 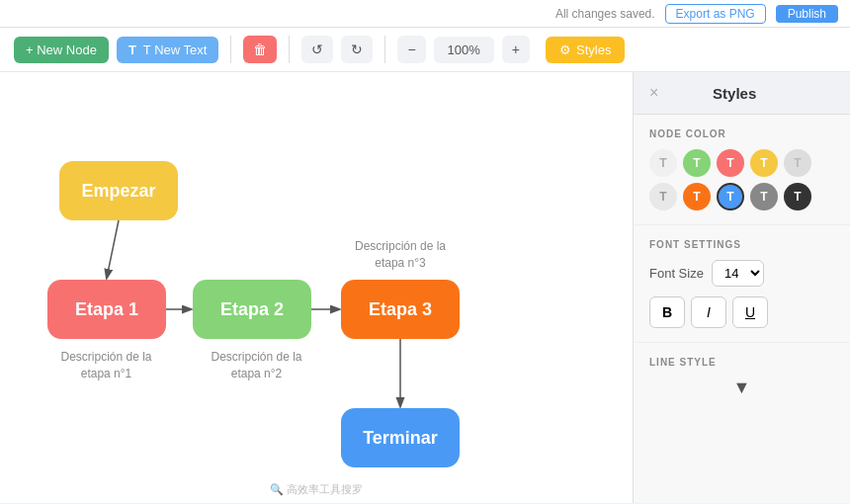 I want to click on font-size-select: 14 12 16 18 20, so click(x=737, y=273).